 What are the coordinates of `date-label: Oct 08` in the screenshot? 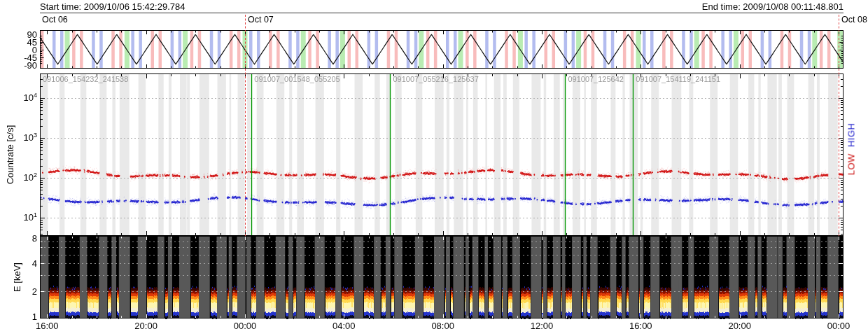 It's located at (854, 20).